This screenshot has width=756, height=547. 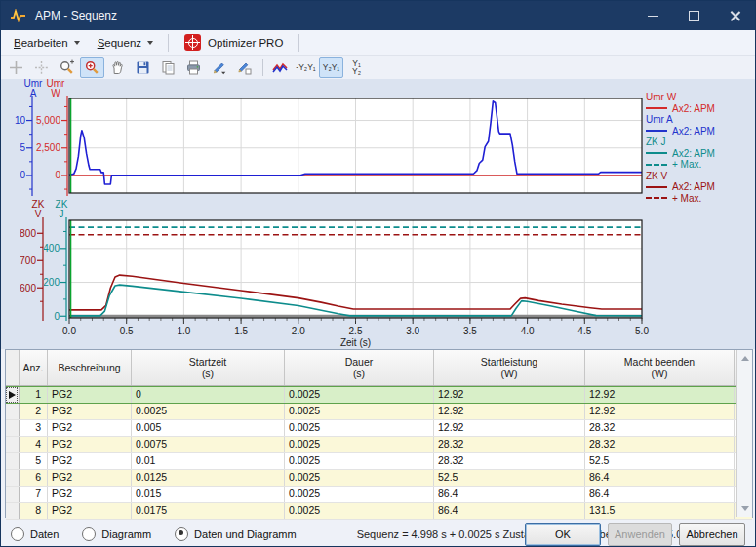 What do you see at coordinates (125, 43) in the screenshot?
I see `menu-sequenz: Sequenz` at bounding box center [125, 43].